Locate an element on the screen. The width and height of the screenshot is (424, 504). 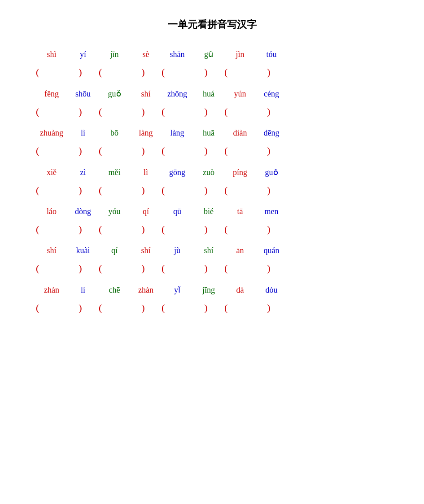
pinyin-word-6-2: chē is located at coordinates (114, 290).